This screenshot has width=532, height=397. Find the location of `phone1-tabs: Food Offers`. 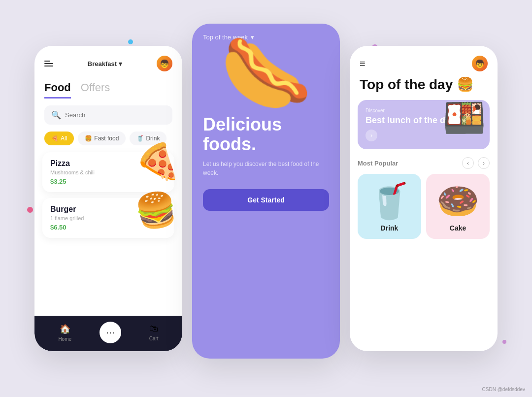

phone1-tabs: Food Offers is located at coordinates (108, 88).